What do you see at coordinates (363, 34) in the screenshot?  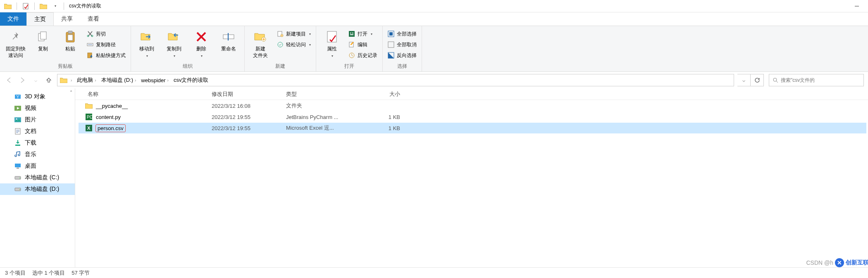 I see `open-button: 打开▾` at bounding box center [363, 34].